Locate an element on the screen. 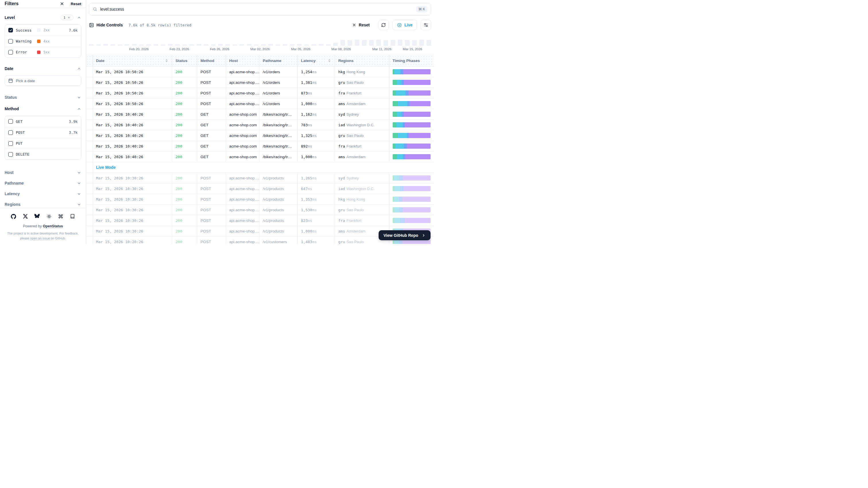  command-icon is located at coordinates (61, 216).